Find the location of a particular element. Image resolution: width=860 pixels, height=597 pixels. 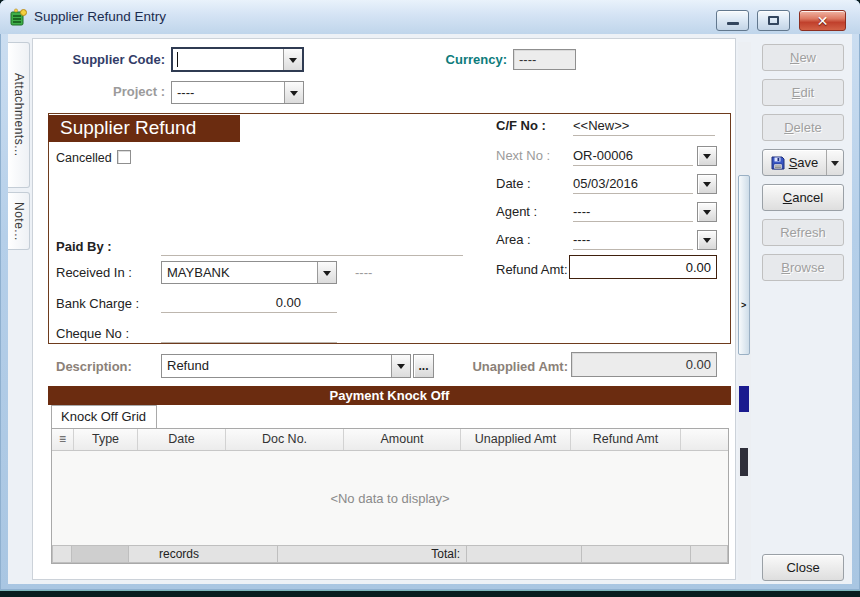

tab-attachments: Attachments... is located at coordinates (19, 115).